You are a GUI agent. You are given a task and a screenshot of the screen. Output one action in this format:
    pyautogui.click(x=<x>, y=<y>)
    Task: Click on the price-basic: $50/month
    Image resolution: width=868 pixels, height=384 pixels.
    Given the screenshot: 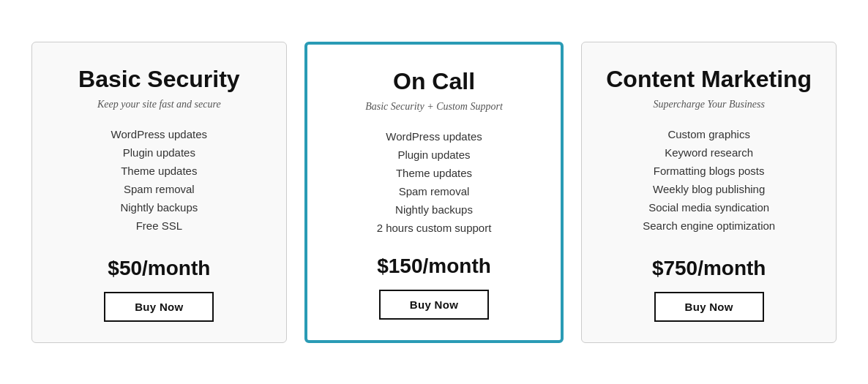 What is the action you would take?
    pyautogui.click(x=159, y=268)
    